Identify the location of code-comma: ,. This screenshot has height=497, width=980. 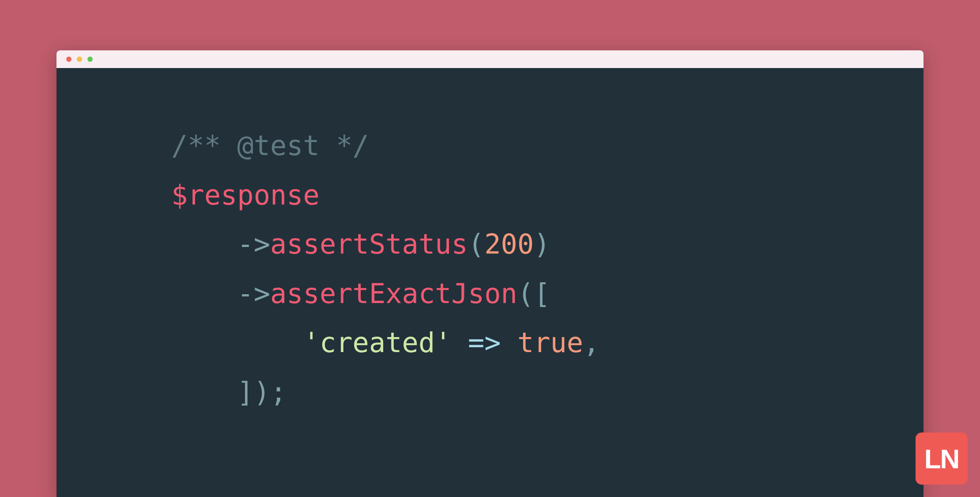
(592, 343).